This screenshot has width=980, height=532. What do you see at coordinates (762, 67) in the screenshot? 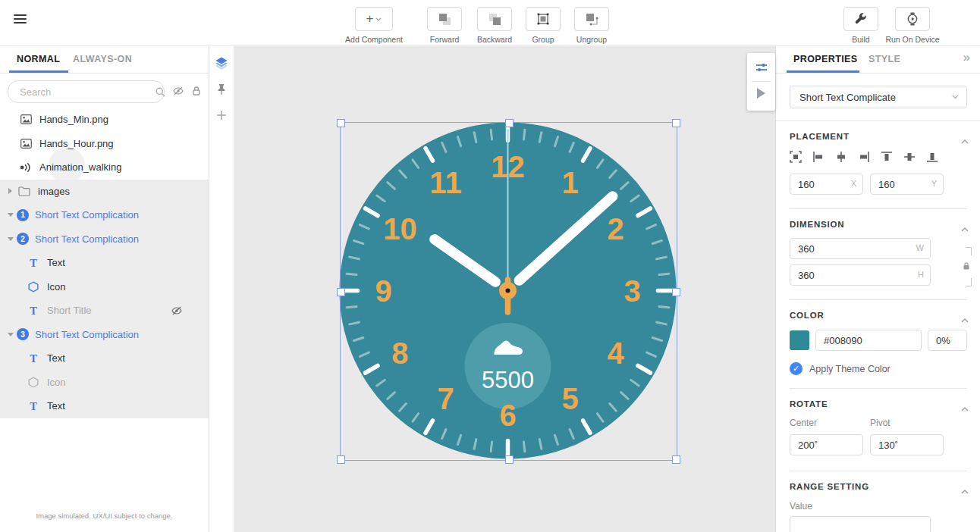
I see `adjust-sliders-icon` at bounding box center [762, 67].